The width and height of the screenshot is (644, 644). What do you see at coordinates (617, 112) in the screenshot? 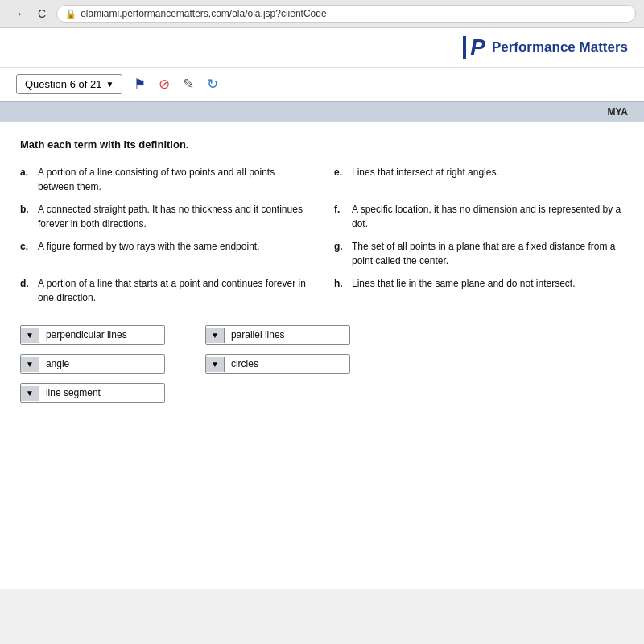
I see `username-label: MYA` at bounding box center [617, 112].